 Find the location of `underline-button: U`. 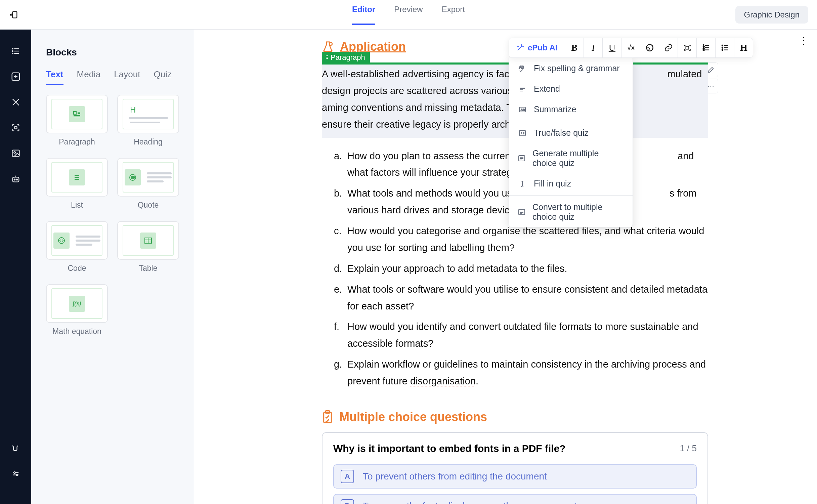

underline-button: U is located at coordinates (612, 48).